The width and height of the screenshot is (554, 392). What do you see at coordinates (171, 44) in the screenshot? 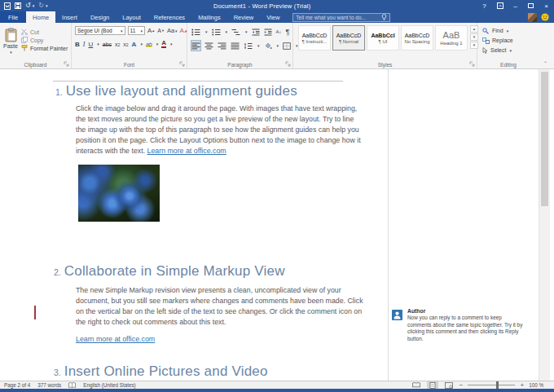
I see `font-color-dropdown-icon: ▾` at bounding box center [171, 44].